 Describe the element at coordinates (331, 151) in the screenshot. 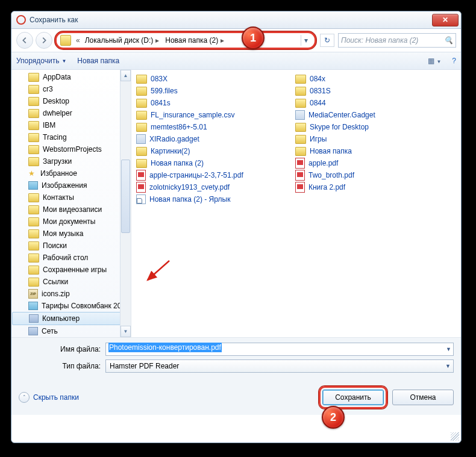

I see `file-item-label: Новая папка` at that location.